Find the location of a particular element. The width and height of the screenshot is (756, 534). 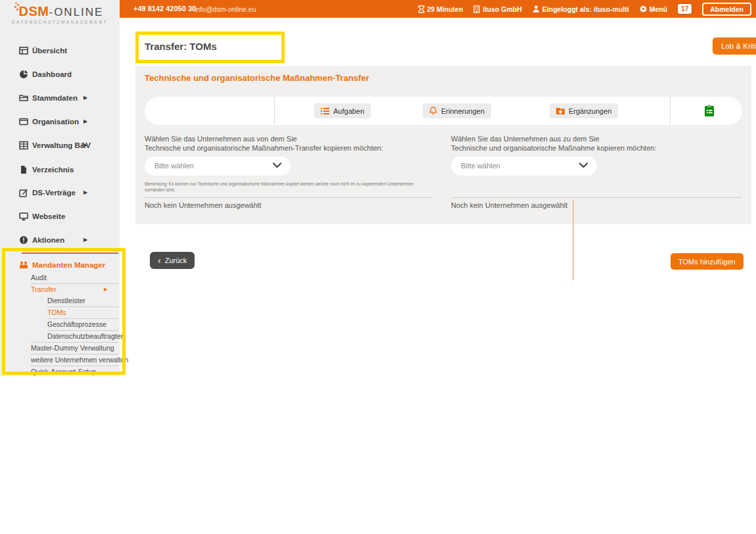

user-icon is located at coordinates (536, 9).